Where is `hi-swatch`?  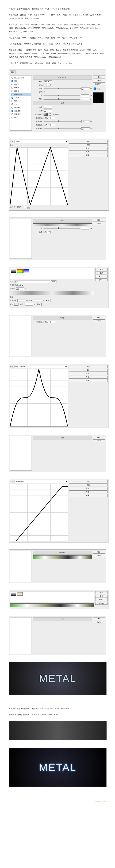
hi-swatch is located at coordinates (53, 118).